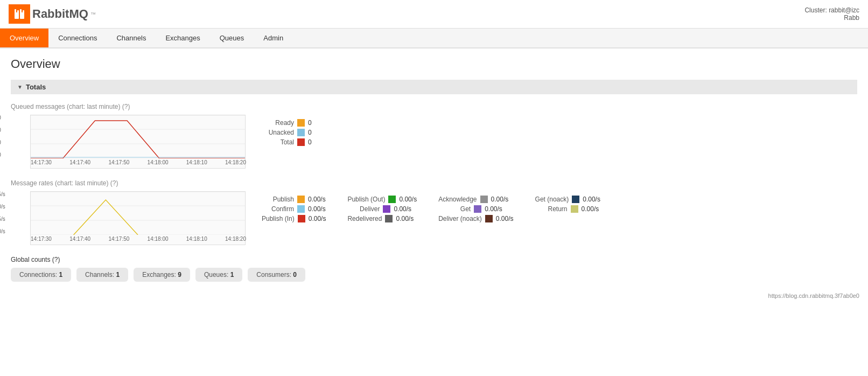  Describe the element at coordinates (60, 275) in the screenshot. I see `connections-value: 1` at that location.